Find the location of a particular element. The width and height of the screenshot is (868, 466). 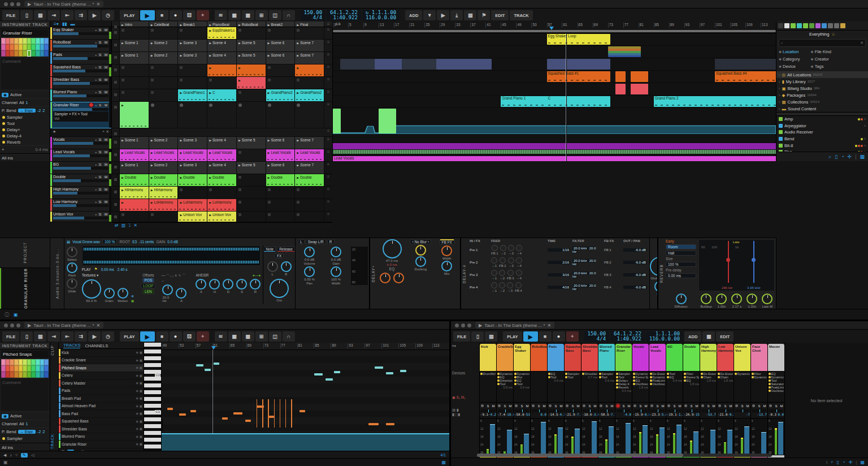

selected-track-chain: Sampler » FX » ToolVol is located at coordinates (81, 116).